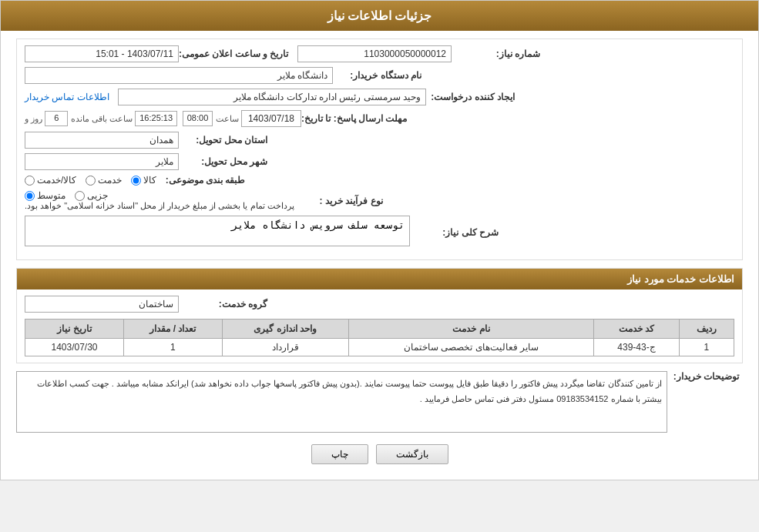  I want to click on province-label: استان محل تحویل:, so click(225, 140).